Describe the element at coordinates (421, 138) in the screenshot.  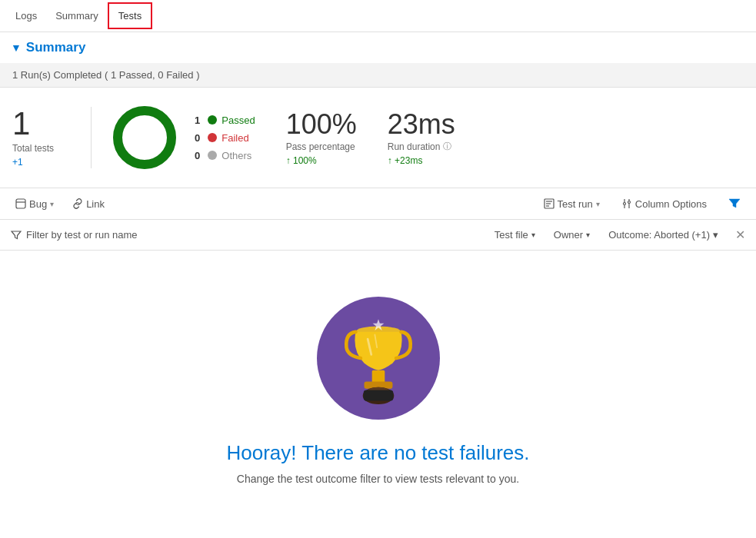
I see `run-duration-block: 23ms Run duration ⓘ ↑ +23ms` at that location.